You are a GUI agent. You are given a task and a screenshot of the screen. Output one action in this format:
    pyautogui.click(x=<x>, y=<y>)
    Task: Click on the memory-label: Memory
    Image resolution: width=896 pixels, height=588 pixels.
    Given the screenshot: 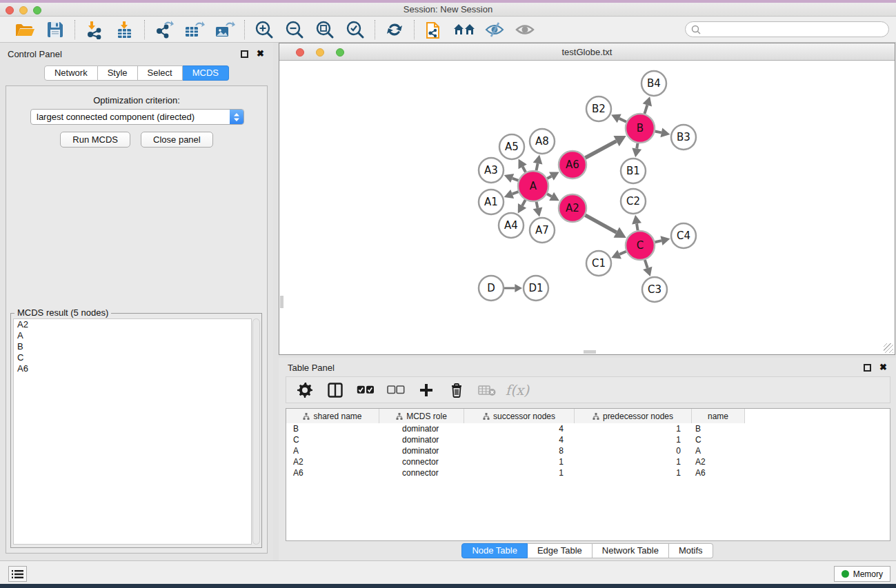 What is the action you would take?
    pyautogui.click(x=868, y=574)
    